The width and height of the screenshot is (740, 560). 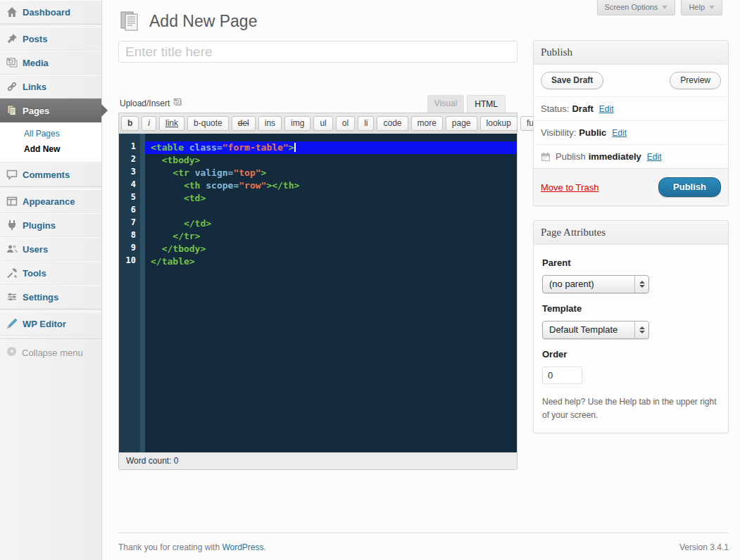 I want to click on sidebar-item-users: Users, so click(x=51, y=249).